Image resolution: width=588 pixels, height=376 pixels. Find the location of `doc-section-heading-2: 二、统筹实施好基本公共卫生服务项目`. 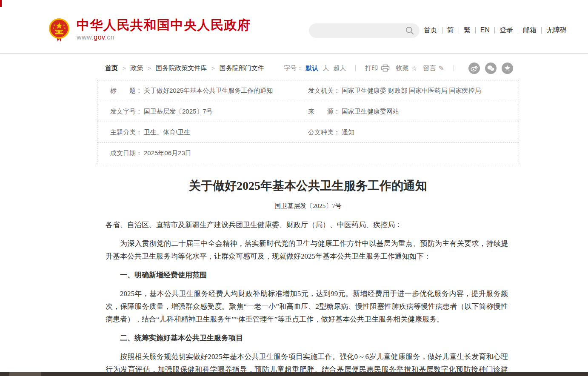

doc-section-heading-2: 二、统筹实施好基本公共卫生服务项目 is located at coordinates (307, 338).